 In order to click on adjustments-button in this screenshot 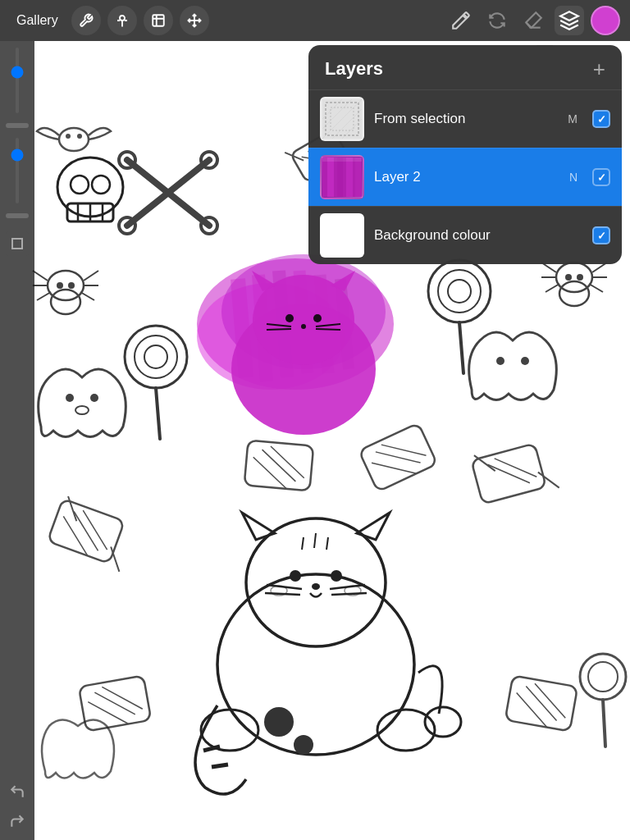, I will do `click(122, 21)`.